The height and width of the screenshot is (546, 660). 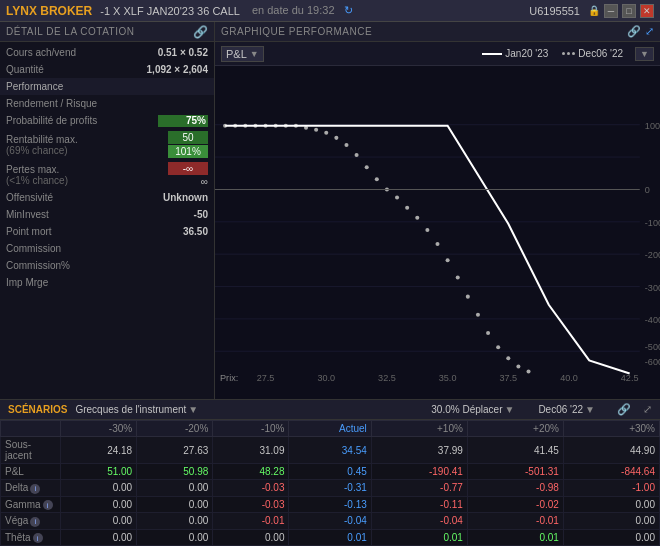 What do you see at coordinates (330, 538) in the screenshot?
I see `cell-5-3: 0.01` at bounding box center [330, 538].